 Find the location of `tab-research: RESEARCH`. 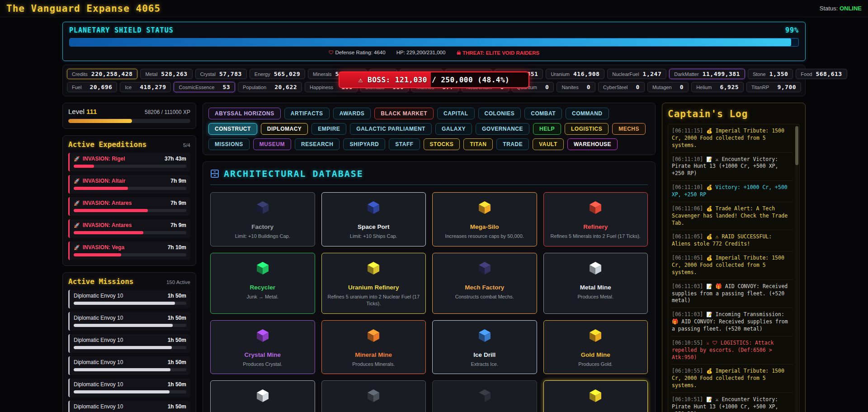

tab-research: RESEARCH is located at coordinates (317, 144).